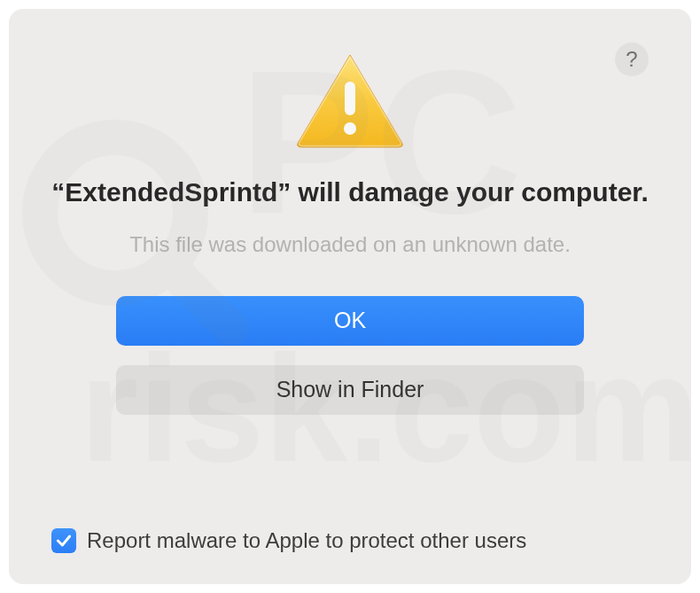 This screenshot has width=700, height=593. What do you see at coordinates (289, 541) in the screenshot?
I see `report-malware-row: Report malware to Apple to protect other…` at bounding box center [289, 541].